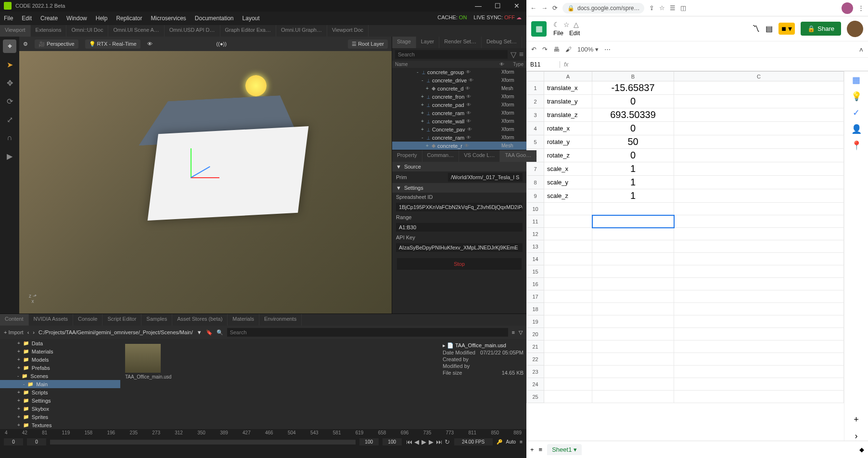  I want to click on spreadsheet-id-input: 1BjCp195PXKnVaFCbN2kVqFq_Z3vh6DjQqxMD2iP…, so click(459, 207).